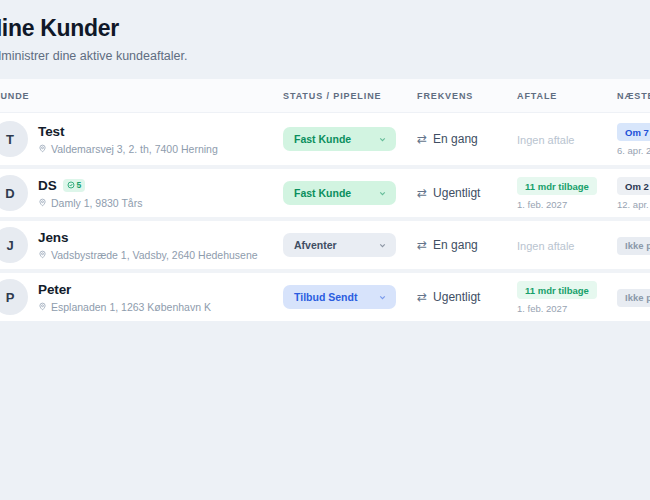 The image size is (650, 500). What do you see at coordinates (131, 307) in the screenshot?
I see `customer-address: Esplanaden 1, 1263 København K` at bounding box center [131, 307].